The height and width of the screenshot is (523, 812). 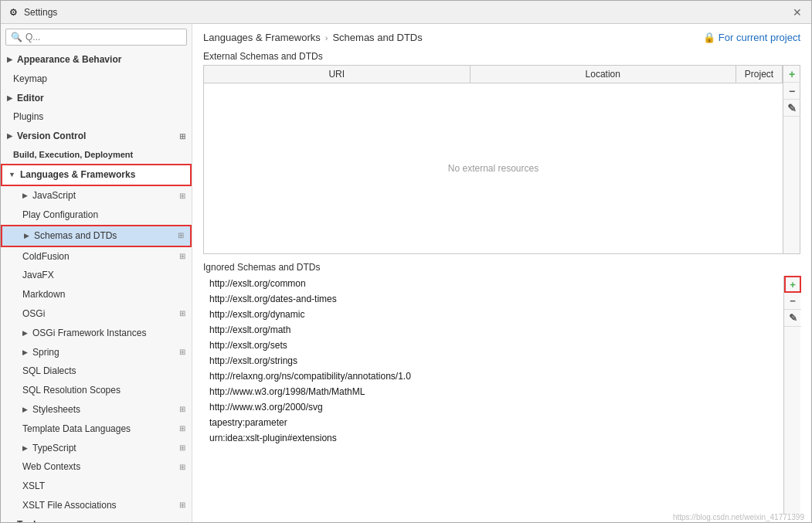 I want to click on template-data-languages-badge: ⊞, so click(x=182, y=429).